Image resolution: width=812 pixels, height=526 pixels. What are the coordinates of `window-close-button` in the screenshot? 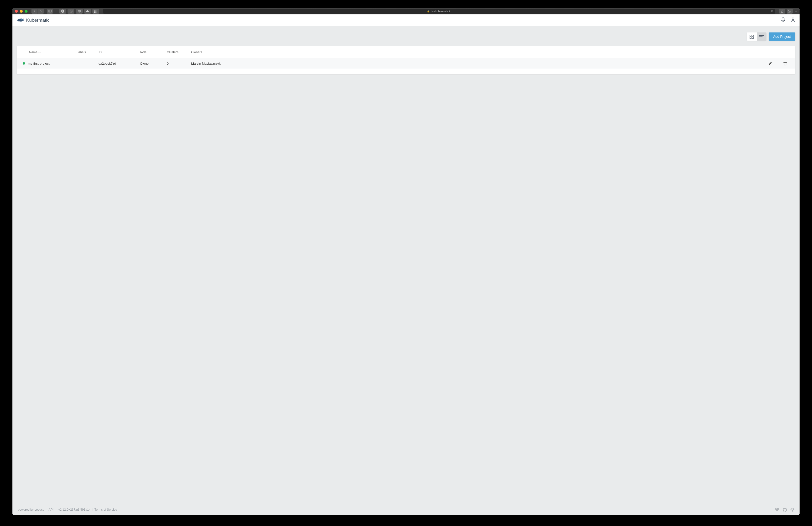 It's located at (16, 11).